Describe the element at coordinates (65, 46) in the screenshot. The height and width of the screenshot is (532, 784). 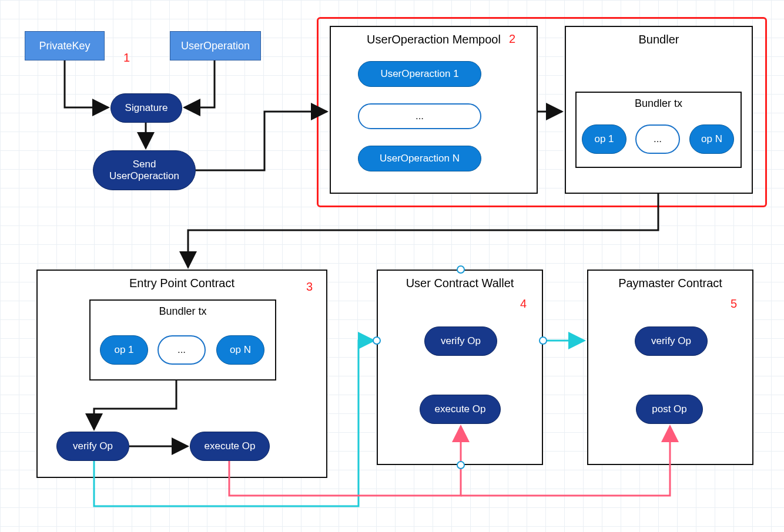
I see `private-key-node: PrivateKey` at that location.